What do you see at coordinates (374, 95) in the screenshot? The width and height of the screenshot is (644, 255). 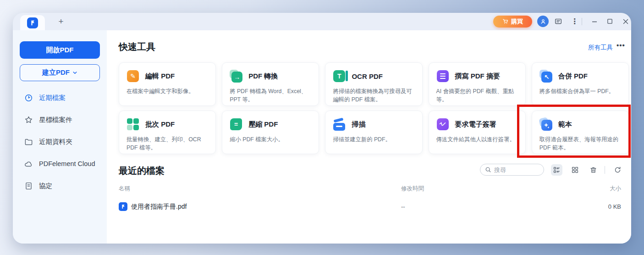 I see `tool-card-desc: 將掃描的檔案轉換為可搜尋及可編輯的 PDF 檔案。` at bounding box center [374, 95].